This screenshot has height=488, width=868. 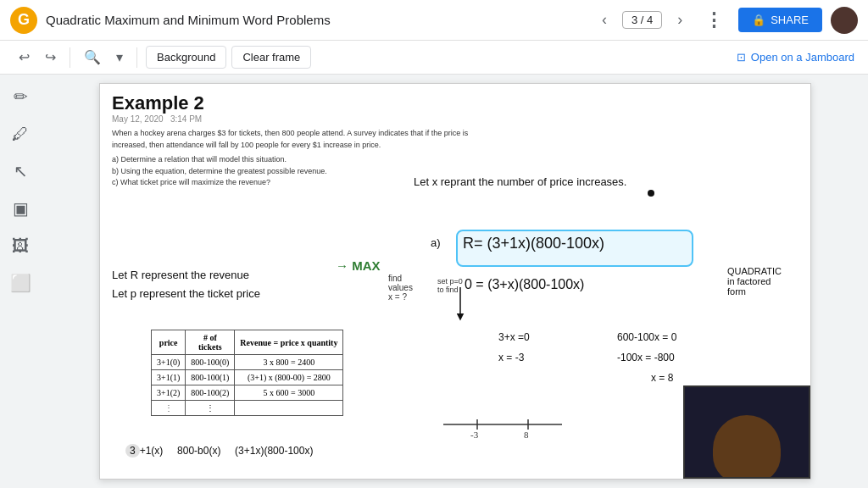 What do you see at coordinates (186, 58) in the screenshot?
I see `background-button: Background` at bounding box center [186, 58].